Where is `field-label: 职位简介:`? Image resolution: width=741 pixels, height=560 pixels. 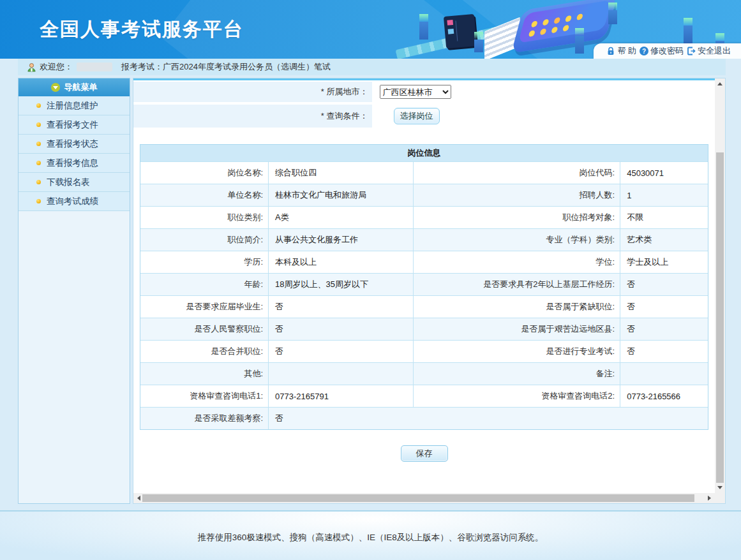
field-label: 职位简介: is located at coordinates (204, 240).